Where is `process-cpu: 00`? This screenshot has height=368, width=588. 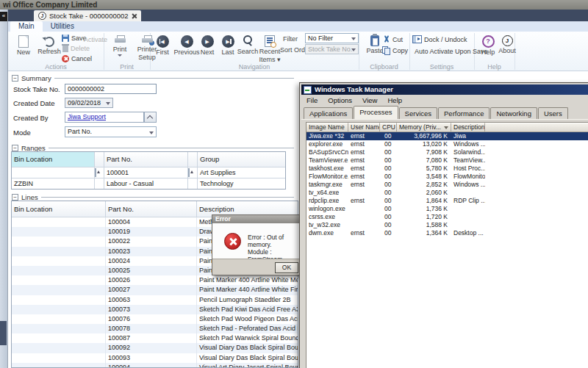
process-cpu: 00 is located at coordinates (388, 153).